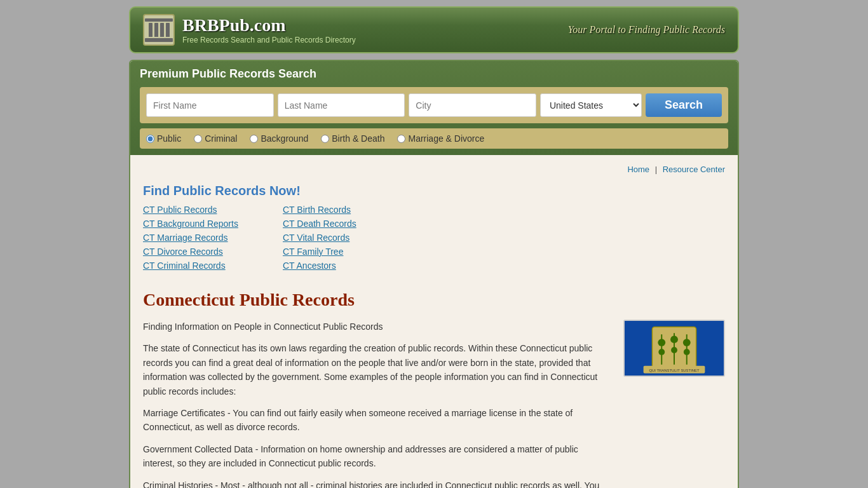 This screenshot has width=868, height=488. Describe the element at coordinates (647, 30) in the screenshot. I see `header-tagline: Your Portal to Finding Public Records` at that location.